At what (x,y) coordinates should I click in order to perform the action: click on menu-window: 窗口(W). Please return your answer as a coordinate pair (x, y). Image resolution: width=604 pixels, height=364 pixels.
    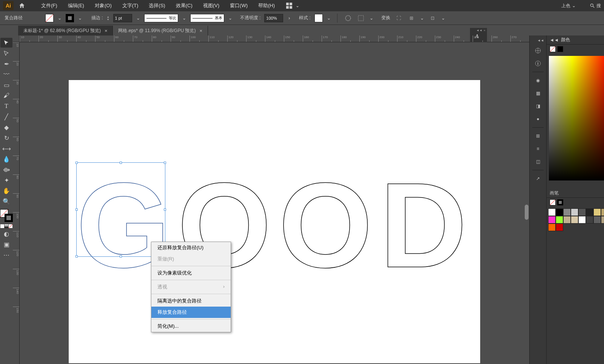
    Looking at the image, I should click on (239, 6).